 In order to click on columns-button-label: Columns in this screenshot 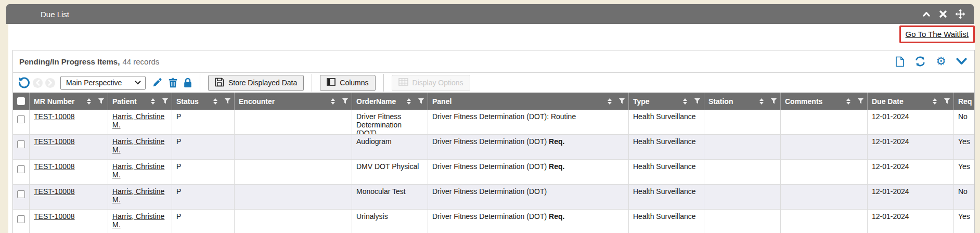, I will do `click(354, 83)`.